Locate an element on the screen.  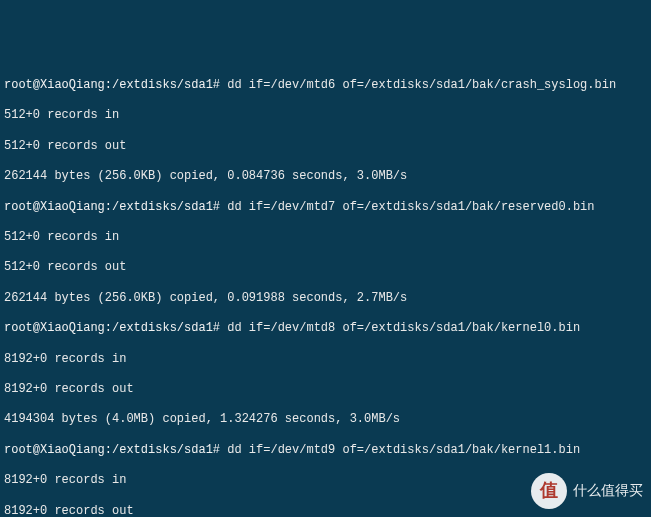
watermark: 值 什么值得买 is located at coordinates (587, 491).